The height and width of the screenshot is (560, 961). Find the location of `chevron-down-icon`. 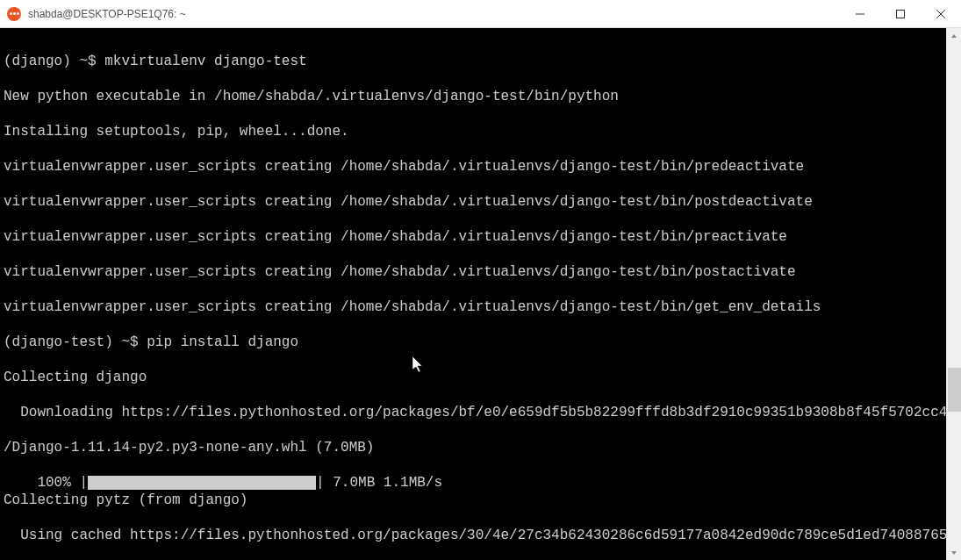

chevron-down-icon is located at coordinates (954, 553).